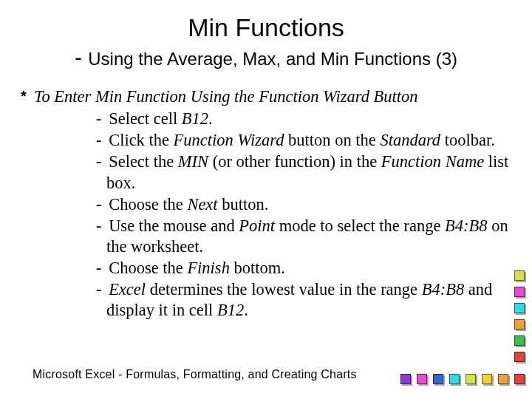 Image resolution: width=532 pixels, height=399 pixels. What do you see at coordinates (281, 119) in the screenshot?
I see `list-item: - Select cell B12.` at bounding box center [281, 119].